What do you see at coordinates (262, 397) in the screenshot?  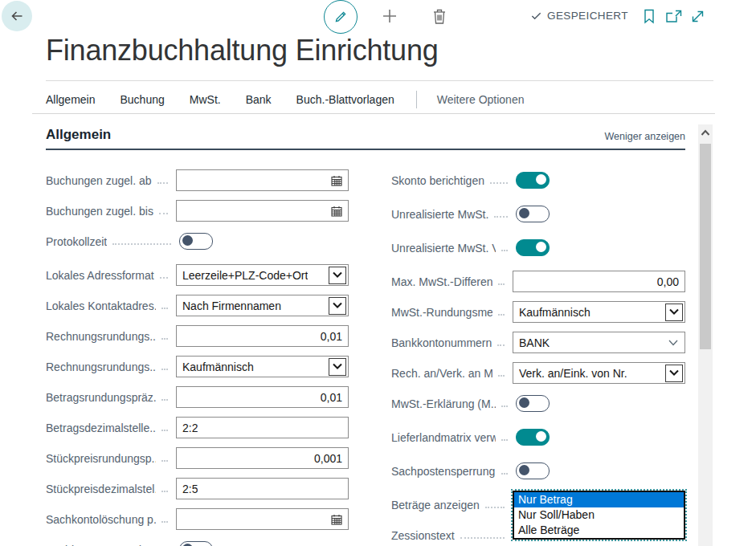 I see `number-input-betragsrundung: 0,01` at bounding box center [262, 397].